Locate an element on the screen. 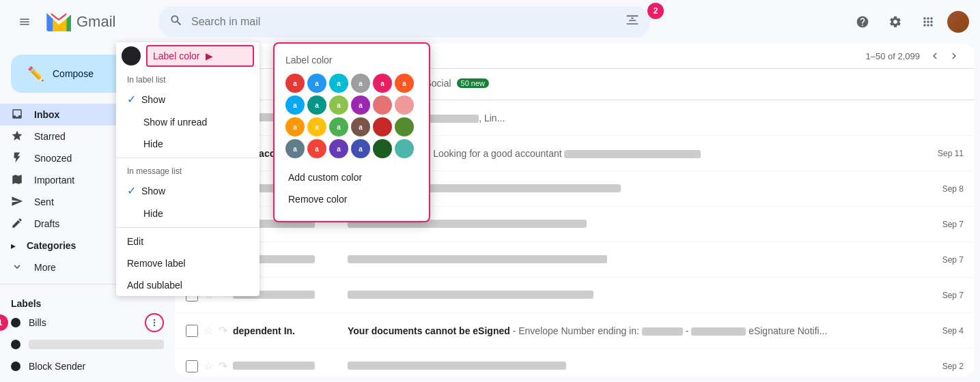 The image size is (980, 382). hide-in-list-item: Hide is located at coordinates (188, 144).